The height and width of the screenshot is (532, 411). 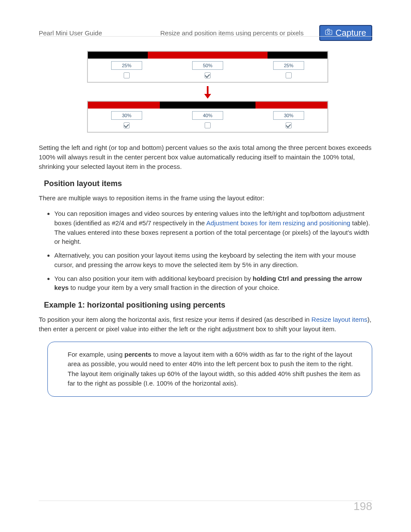 I want to click on percent-input: 40%, so click(x=208, y=115).